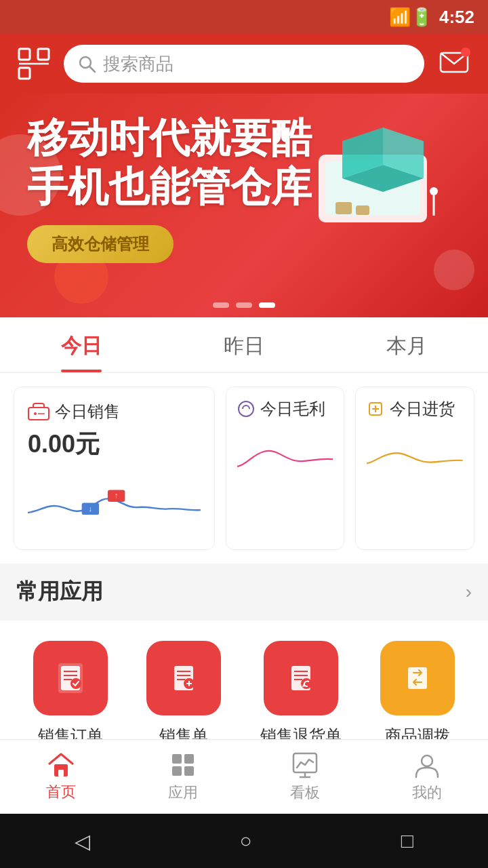 The height and width of the screenshot is (868, 488). I want to click on back-button: ◁, so click(83, 841).